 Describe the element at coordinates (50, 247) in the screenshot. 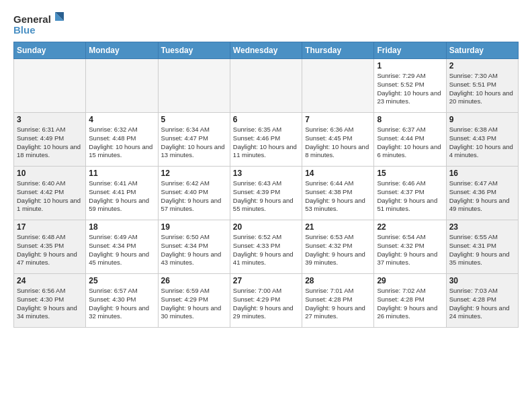

I see `calendar-cell: 17Sunrise: 6:48 AM Sunset: 4:35 PM Dayli…` at that location.